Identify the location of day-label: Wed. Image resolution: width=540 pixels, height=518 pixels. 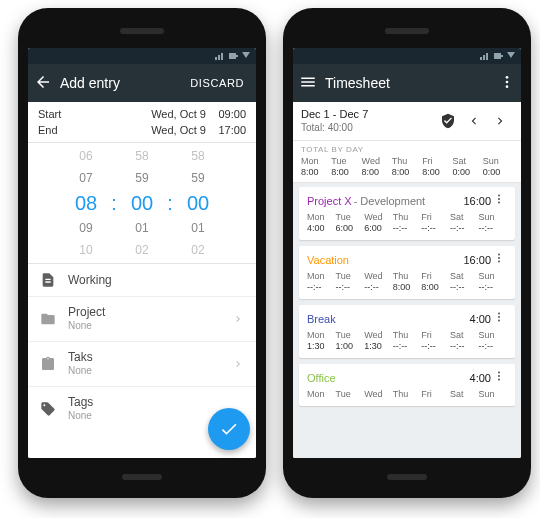
(377, 162).